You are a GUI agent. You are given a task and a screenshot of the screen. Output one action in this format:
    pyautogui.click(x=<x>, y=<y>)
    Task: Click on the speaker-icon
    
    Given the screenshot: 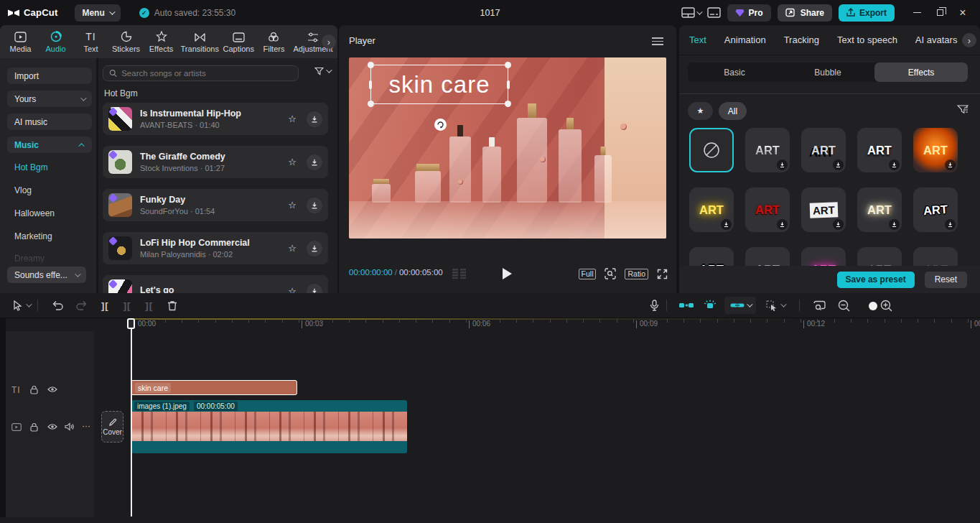 What is the action you would take?
    pyautogui.click(x=69, y=427)
    